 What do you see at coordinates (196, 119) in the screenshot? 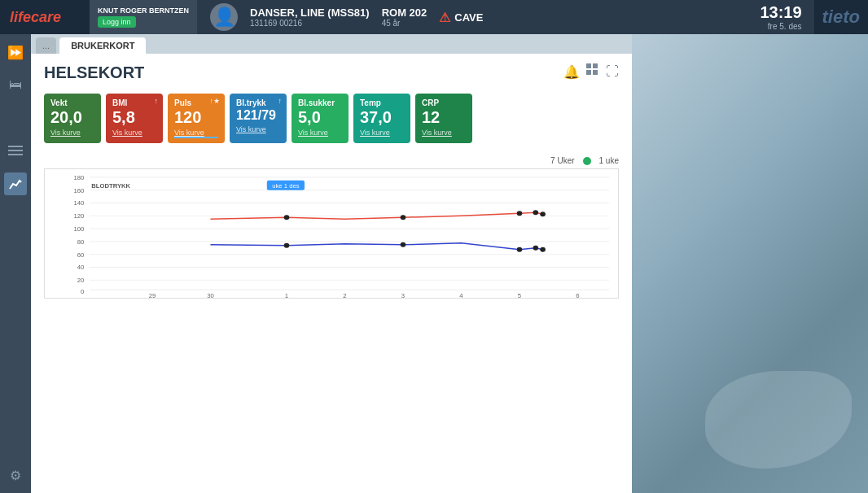
I see `metric-card-puls: ↑★ Puls 120 Vis kurve` at bounding box center [196, 119].